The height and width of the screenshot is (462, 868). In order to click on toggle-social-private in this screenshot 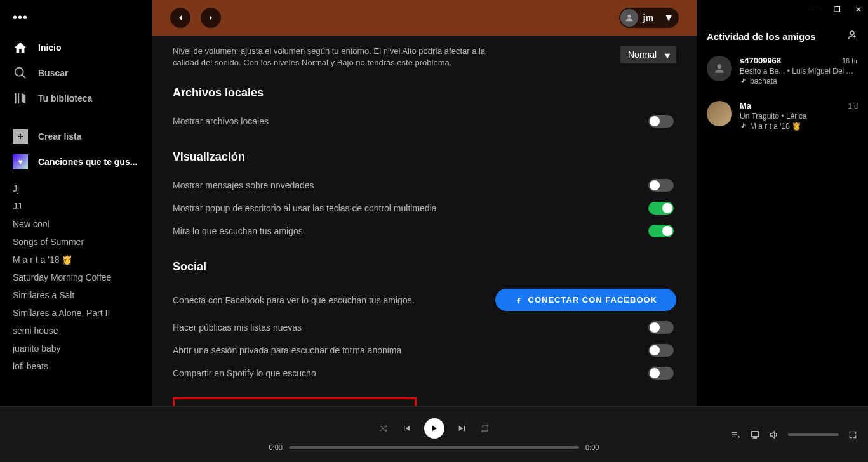, I will do `click(661, 350)`.